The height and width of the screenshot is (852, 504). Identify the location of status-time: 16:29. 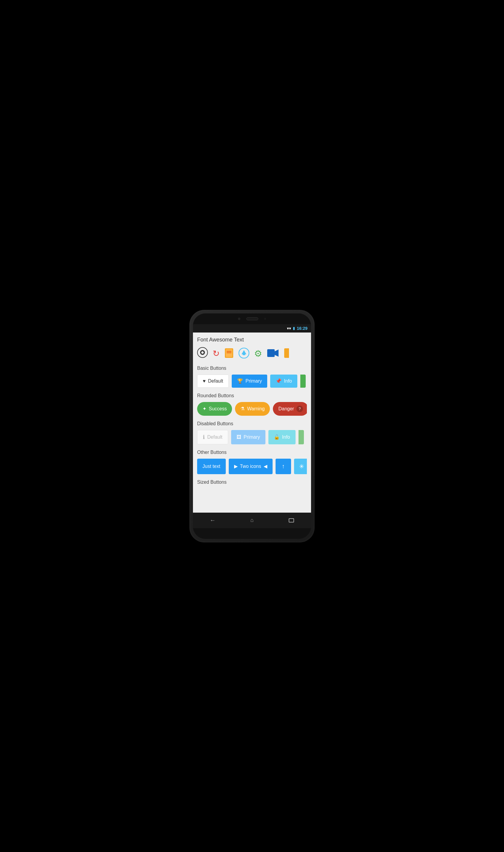
(302, 328).